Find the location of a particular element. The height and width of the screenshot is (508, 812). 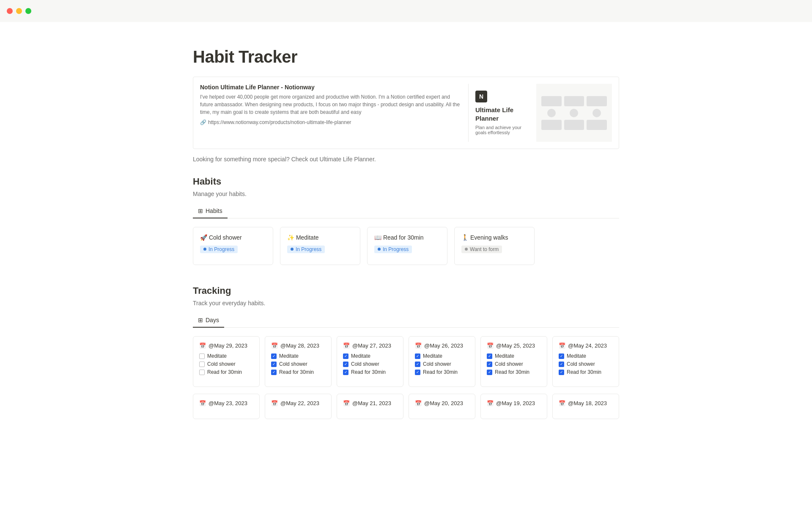

tracking-section-subtitle: Track your everyday habits. is located at coordinates (406, 303).